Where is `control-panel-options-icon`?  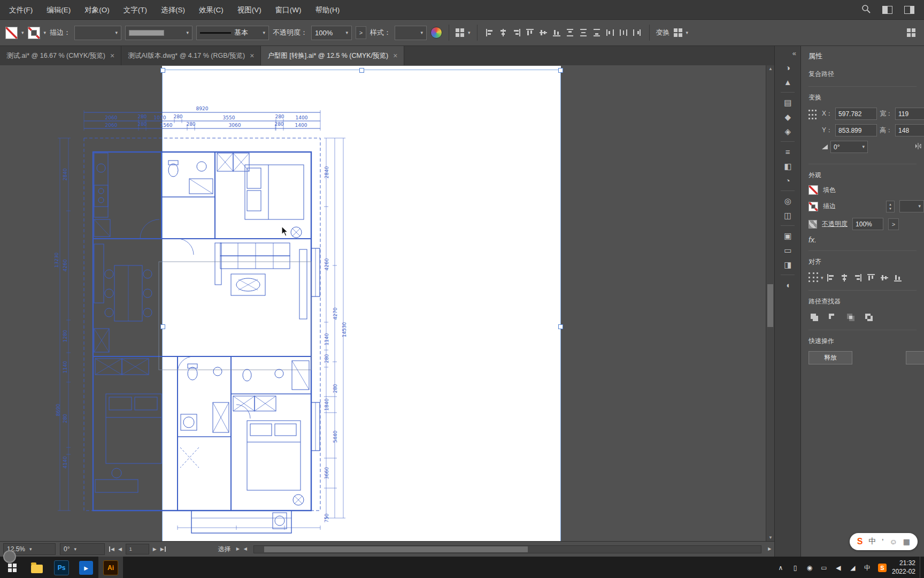
control-panel-options-icon is located at coordinates (911, 33).